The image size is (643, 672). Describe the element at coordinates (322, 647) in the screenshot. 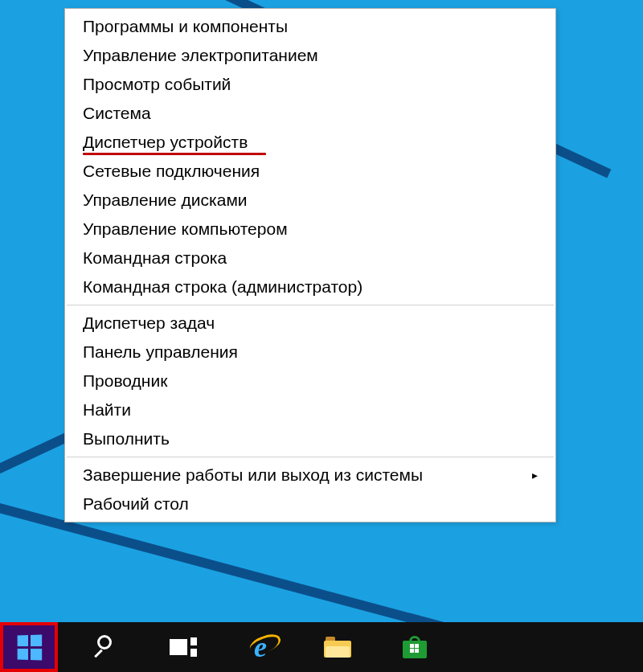

I see `taskbar: e` at that location.